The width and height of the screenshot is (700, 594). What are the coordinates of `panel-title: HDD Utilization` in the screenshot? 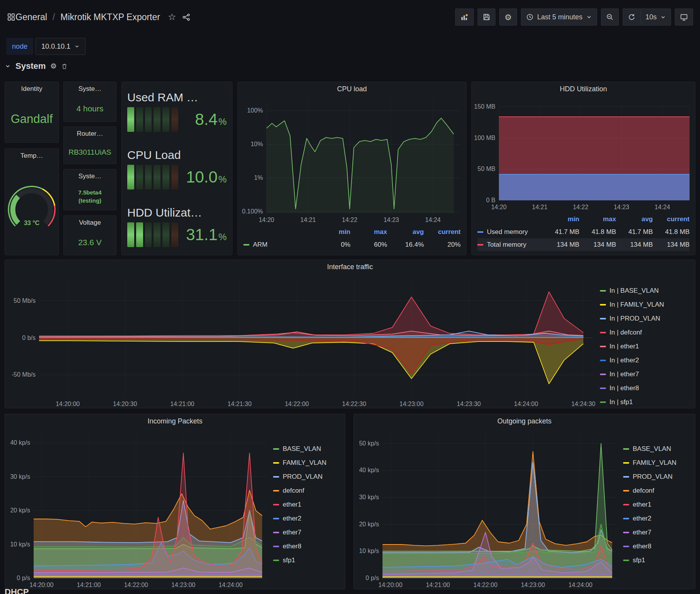 It's located at (583, 89).